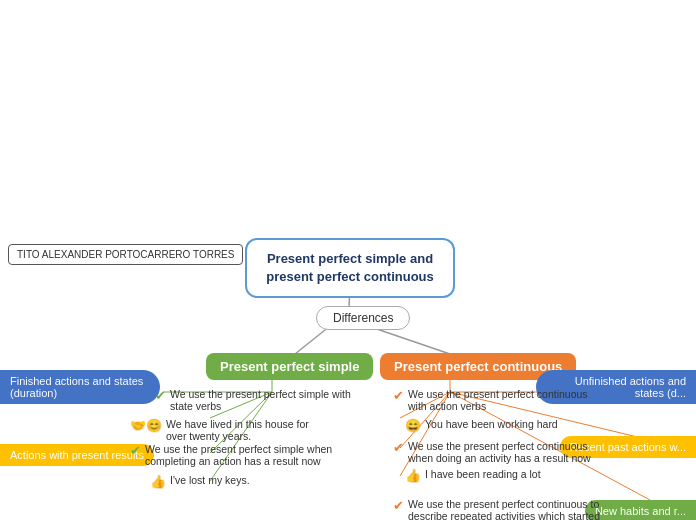 The width and height of the screenshot is (696, 520). Describe the element at coordinates (473, 476) in the screenshot. I see `ppc-item-3: 👍 I have been reading a lot` at that location.